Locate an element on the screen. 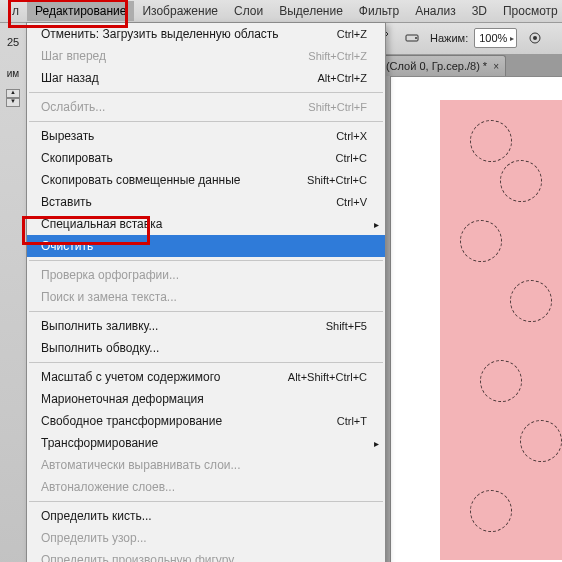 The image size is (562, 562). menu-item: Поиск и замена текста... is located at coordinates (206, 297).